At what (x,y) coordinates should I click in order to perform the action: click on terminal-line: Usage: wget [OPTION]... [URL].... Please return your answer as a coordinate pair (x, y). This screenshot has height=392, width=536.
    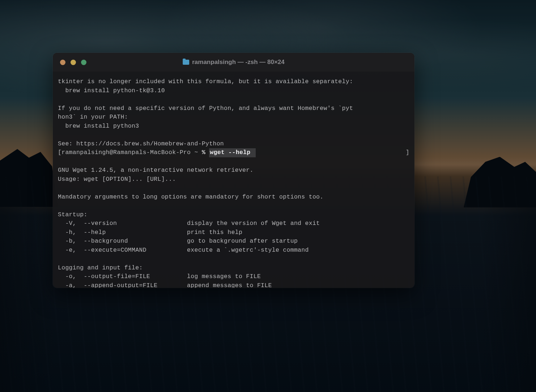
    Looking at the image, I should click on (117, 179).